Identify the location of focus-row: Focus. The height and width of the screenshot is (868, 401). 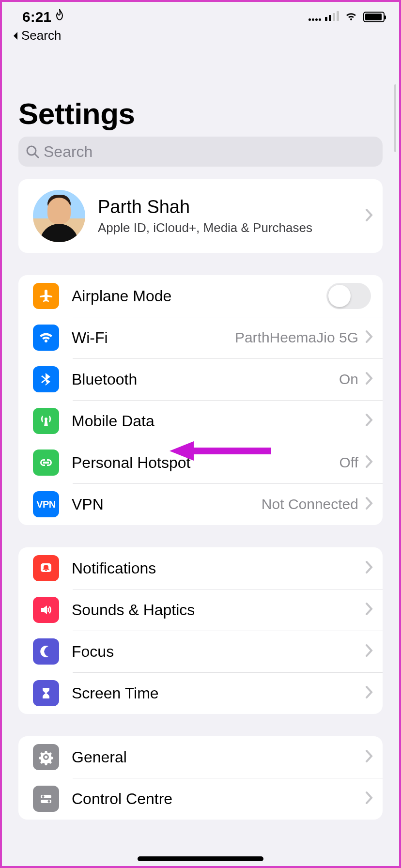
(200, 651).